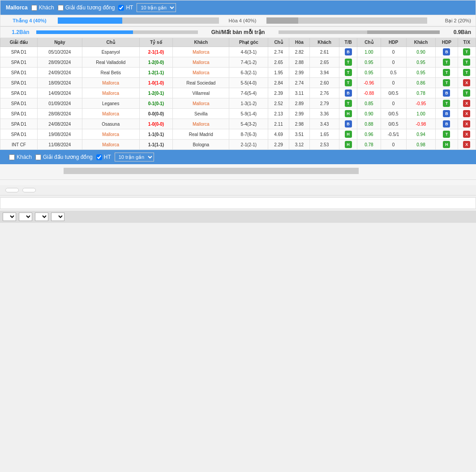 This screenshot has width=476, height=472. I want to click on odd1-cell: 2.74, so click(279, 52).